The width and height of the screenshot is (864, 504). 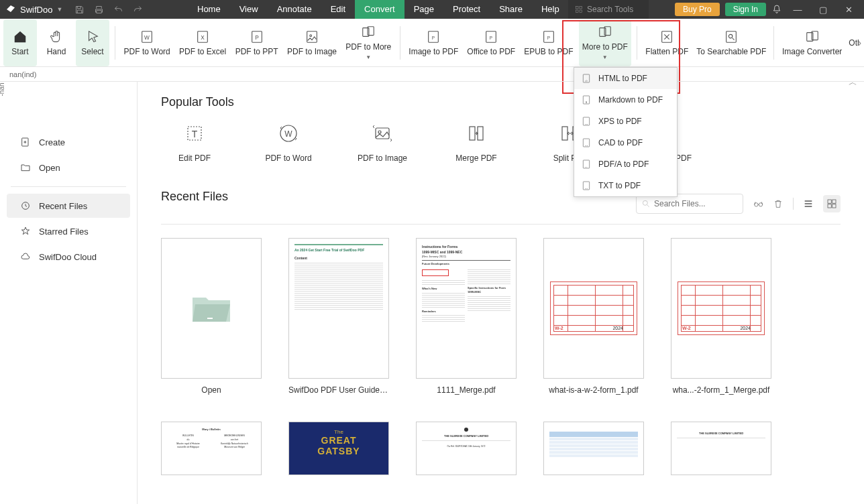 What do you see at coordinates (288, 158) in the screenshot?
I see `popular-label: PDF to Word` at bounding box center [288, 158].